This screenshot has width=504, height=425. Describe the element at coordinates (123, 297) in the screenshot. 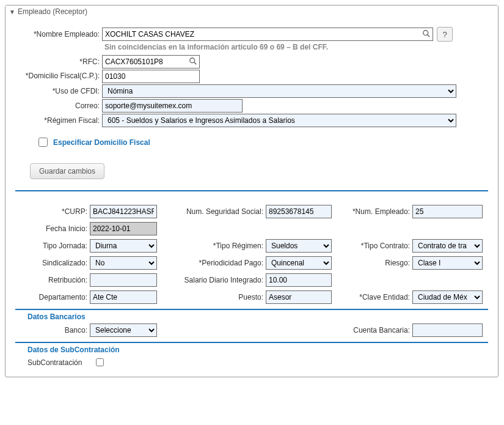

I see `depto-input` at that location.